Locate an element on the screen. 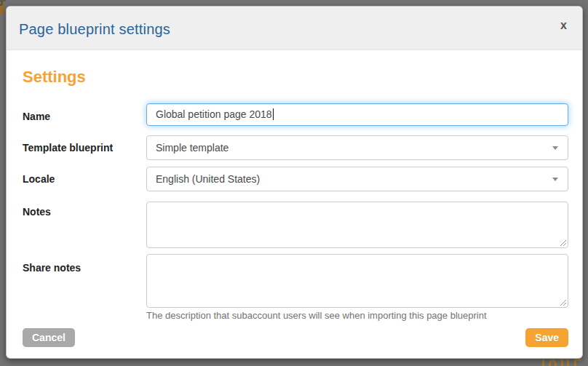 This screenshot has width=588, height=366. notes-label: Notes is located at coordinates (36, 212).